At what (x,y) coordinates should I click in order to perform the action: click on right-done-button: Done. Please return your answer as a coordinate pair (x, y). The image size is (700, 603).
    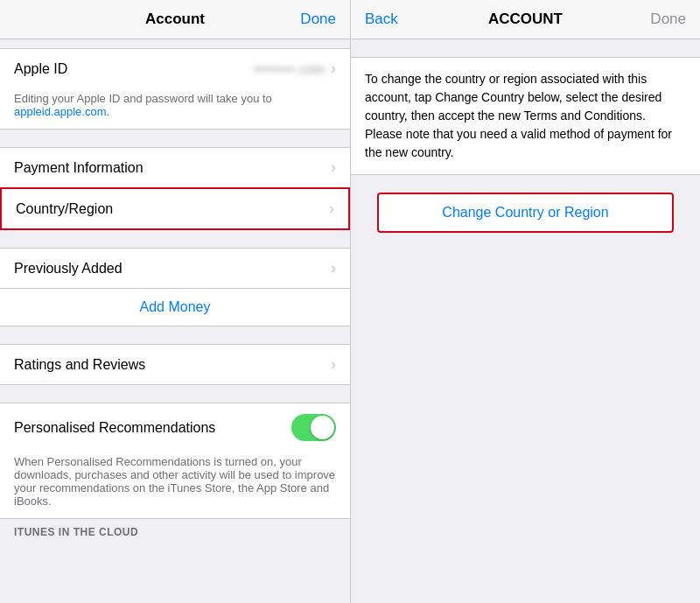
    Looking at the image, I should click on (668, 19).